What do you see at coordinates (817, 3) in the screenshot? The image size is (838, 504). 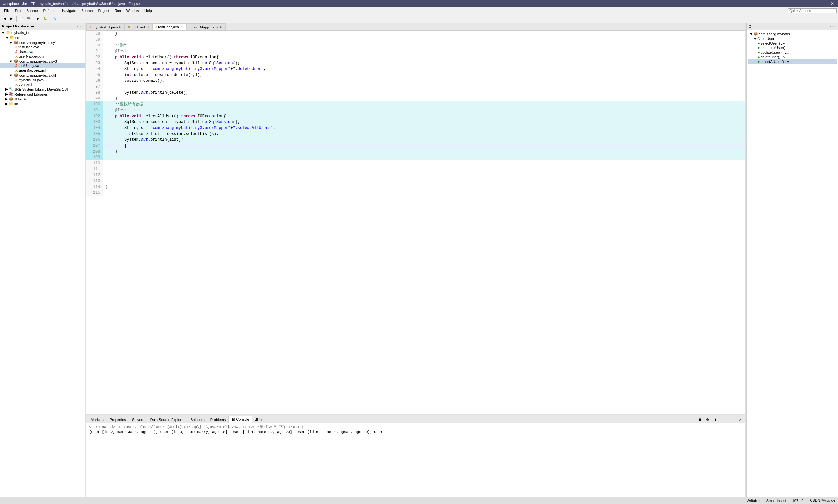 I see `minimize-button: —` at bounding box center [817, 3].